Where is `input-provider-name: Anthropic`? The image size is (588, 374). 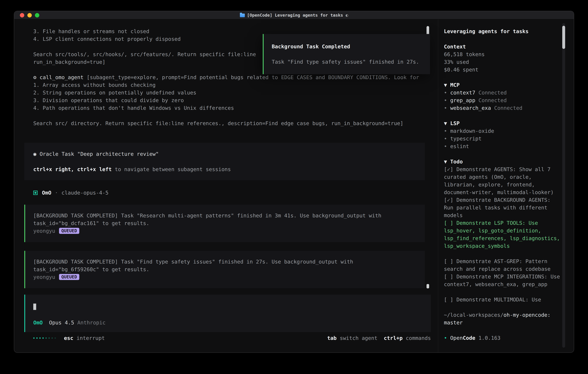
input-provider-name: Anthropic is located at coordinates (91, 323).